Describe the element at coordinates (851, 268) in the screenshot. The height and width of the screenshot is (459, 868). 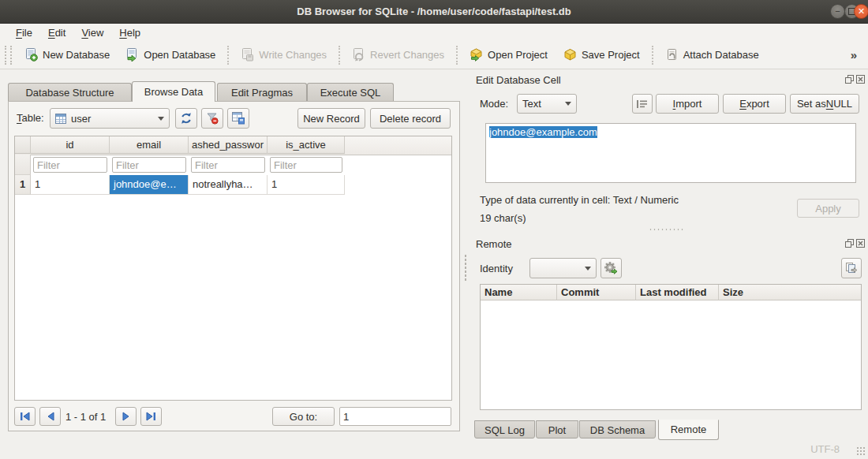
I see `clone-database-button` at that location.